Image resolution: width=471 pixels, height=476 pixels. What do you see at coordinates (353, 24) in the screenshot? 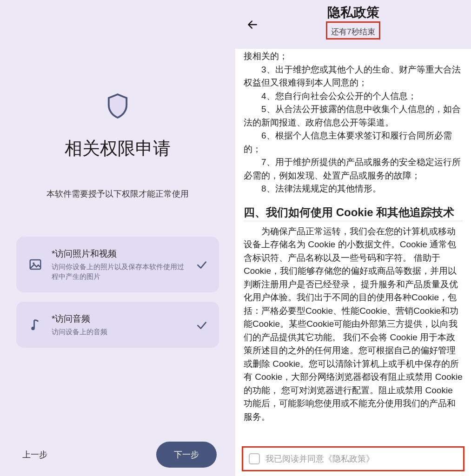
I see `privacy-header: 隐私政策 还有7秒结束` at bounding box center [353, 24].